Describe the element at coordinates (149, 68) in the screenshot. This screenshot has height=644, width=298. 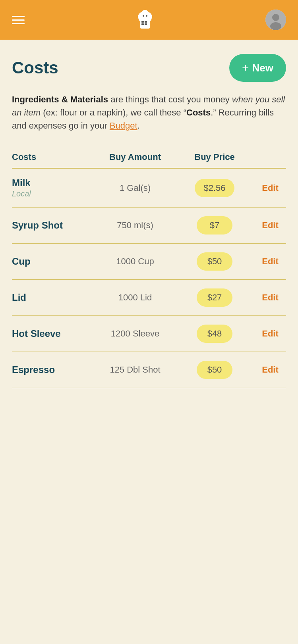
I see `title-row: Costs + New` at that location.